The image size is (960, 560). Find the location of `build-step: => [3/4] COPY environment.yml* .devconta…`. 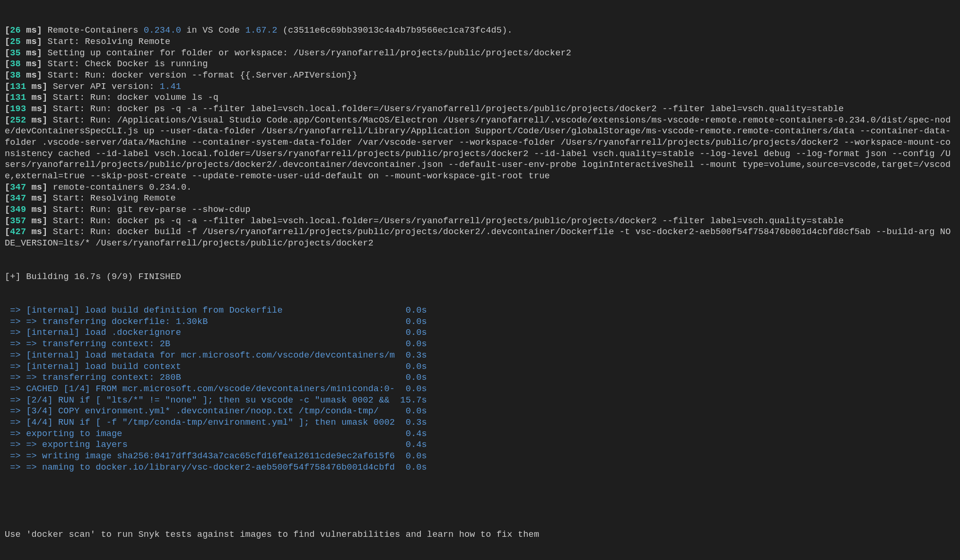

build-step: => [3/4] COPY environment.yml* .devconta… is located at coordinates (480, 411).